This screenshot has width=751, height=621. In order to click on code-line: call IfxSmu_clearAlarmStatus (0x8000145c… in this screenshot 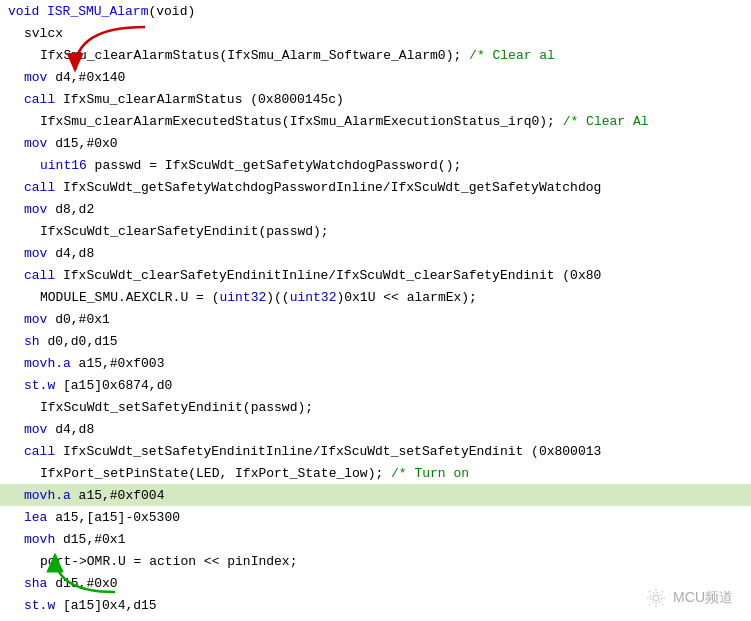, I will do `click(376, 99)`.